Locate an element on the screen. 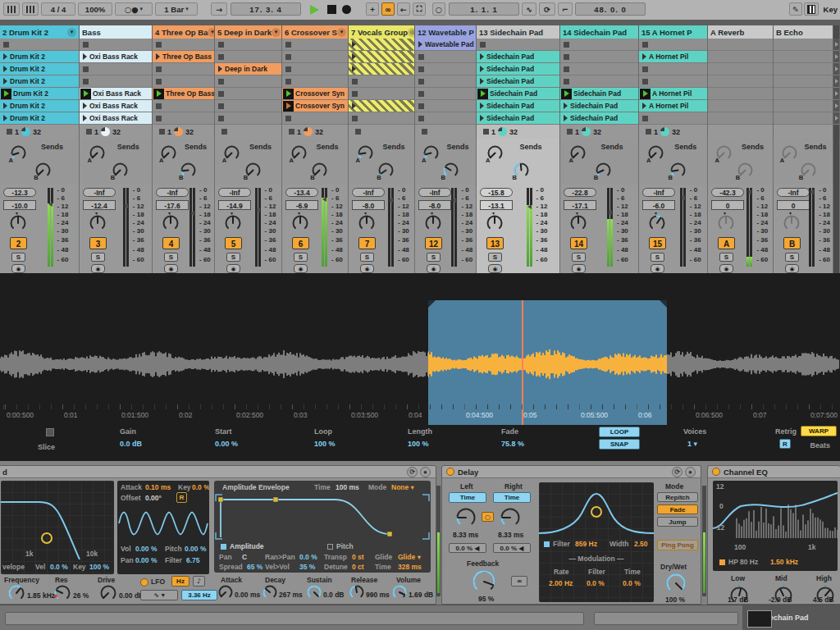 The height and width of the screenshot is (630, 840). arrangement-overdub-toggle: ○ is located at coordinates (439, 9).